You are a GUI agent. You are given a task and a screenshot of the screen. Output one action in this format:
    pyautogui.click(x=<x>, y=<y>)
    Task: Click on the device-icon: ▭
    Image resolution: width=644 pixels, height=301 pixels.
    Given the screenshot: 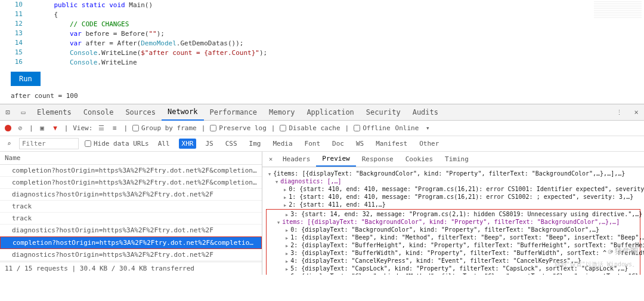 What is the action you would take?
    pyautogui.click(x=23, y=112)
    